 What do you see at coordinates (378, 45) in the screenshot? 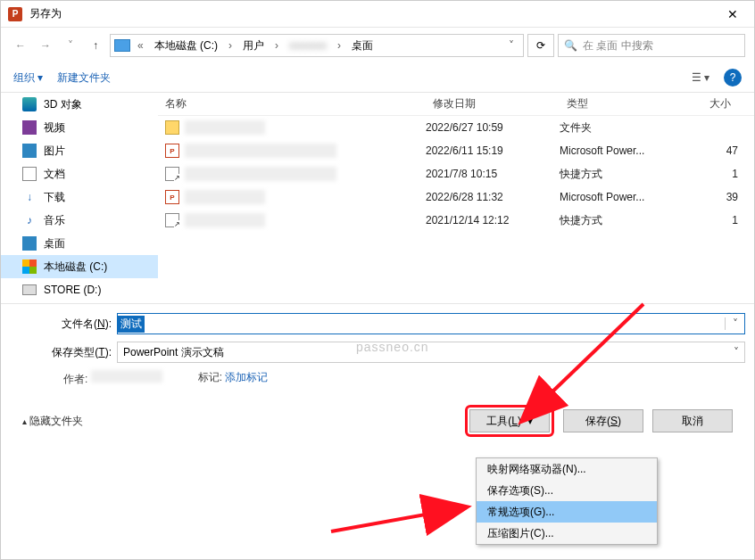
I see `navbar: ← → ˅ ↑ « 本地磁盘 (C:) › 用户 › xxxxxxx › 桌面 …` at bounding box center [378, 45].